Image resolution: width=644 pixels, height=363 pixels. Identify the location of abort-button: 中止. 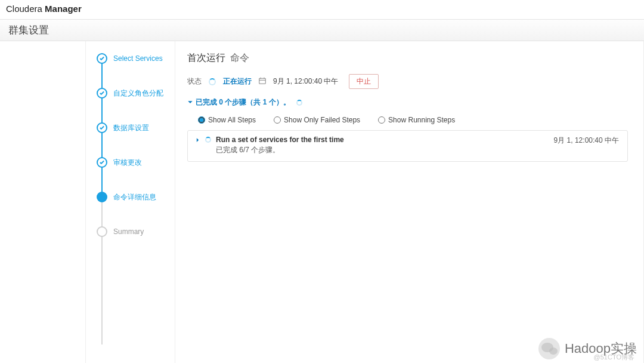
(364, 81).